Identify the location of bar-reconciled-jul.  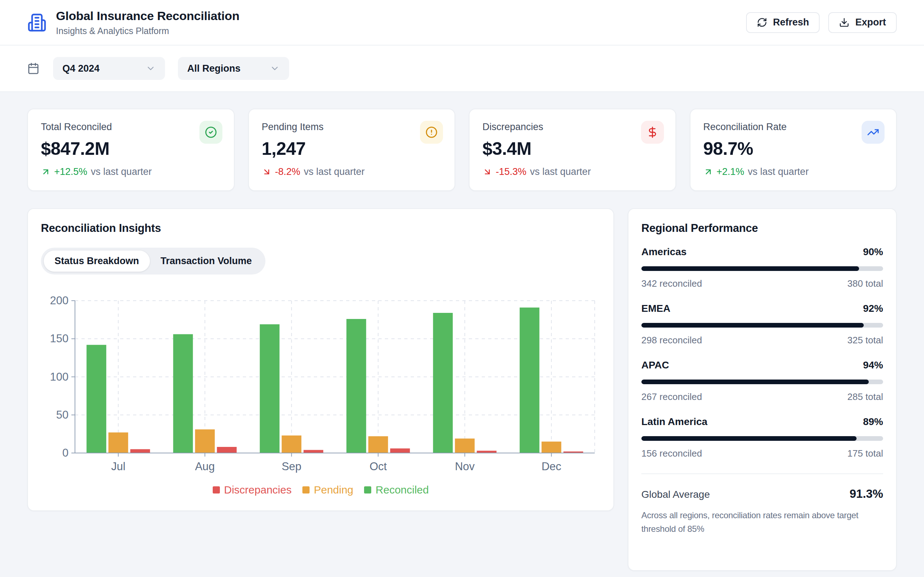
(96, 399).